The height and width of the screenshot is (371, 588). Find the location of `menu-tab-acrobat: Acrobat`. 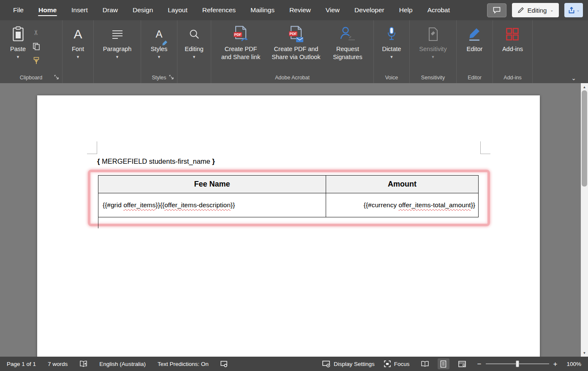

menu-tab-acrobat: Acrobat is located at coordinates (438, 10).